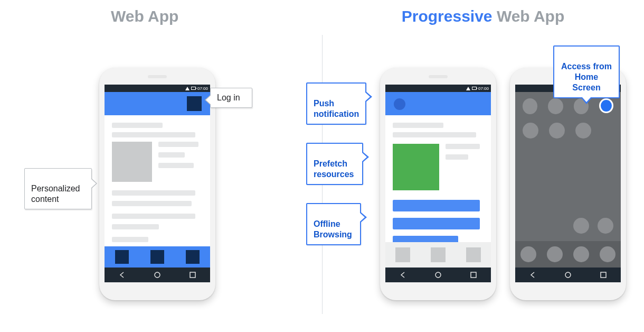 The height and width of the screenshot is (332, 644). Describe the element at coordinates (336, 104) in the screenshot. I see `callout-push-notification: Push notification` at that location.